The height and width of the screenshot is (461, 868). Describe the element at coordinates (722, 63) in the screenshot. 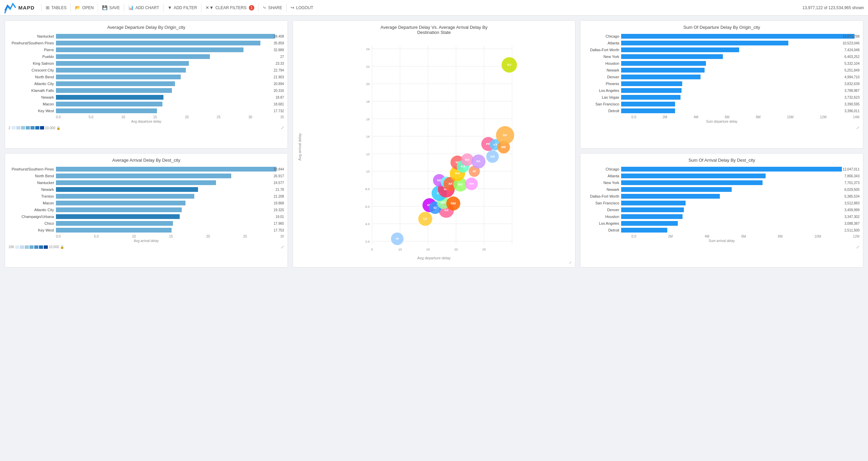

I see `table-row: Houston 5,332,104` at that location.